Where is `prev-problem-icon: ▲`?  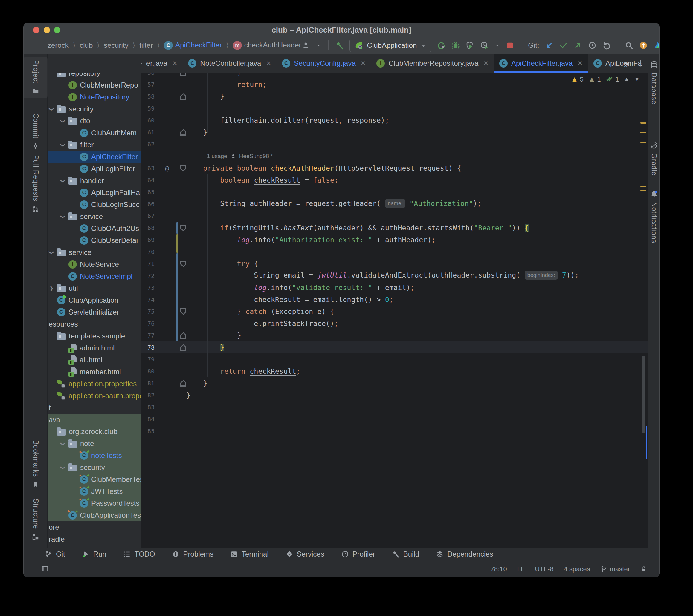 prev-problem-icon: ▲ is located at coordinates (627, 79).